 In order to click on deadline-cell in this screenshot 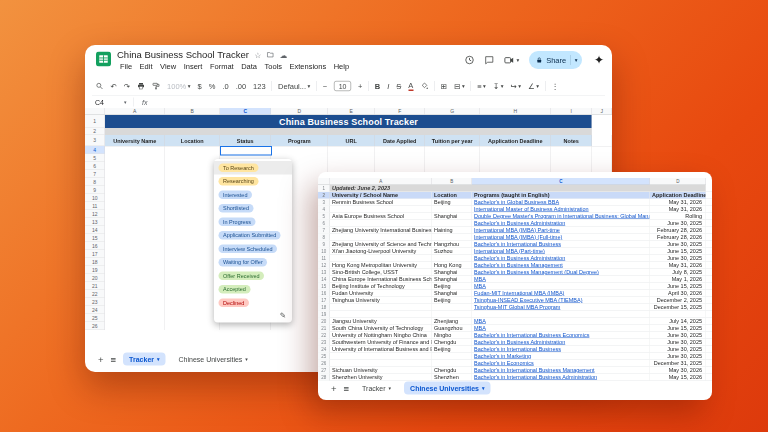, I will do `click(678, 314)`.